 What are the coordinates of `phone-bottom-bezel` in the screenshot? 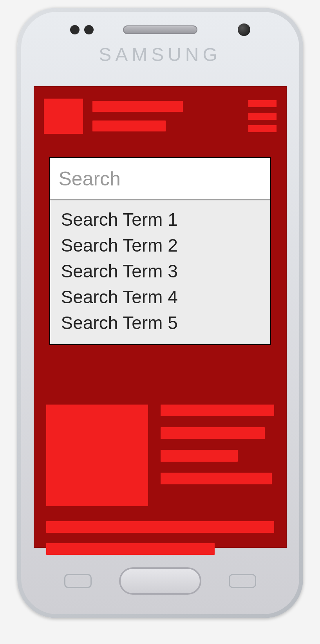 It's located at (160, 581).